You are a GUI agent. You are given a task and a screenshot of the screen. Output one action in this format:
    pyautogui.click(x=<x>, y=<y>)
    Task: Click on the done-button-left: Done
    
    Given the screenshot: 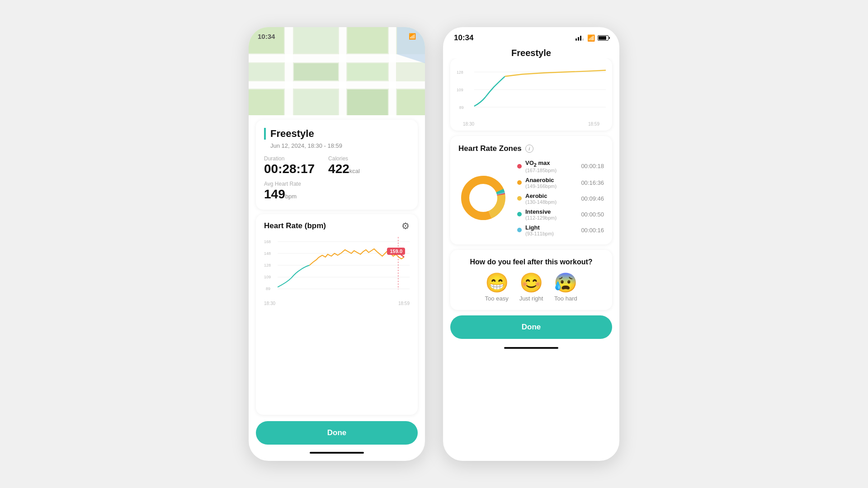 What is the action you would take?
    pyautogui.click(x=337, y=433)
    